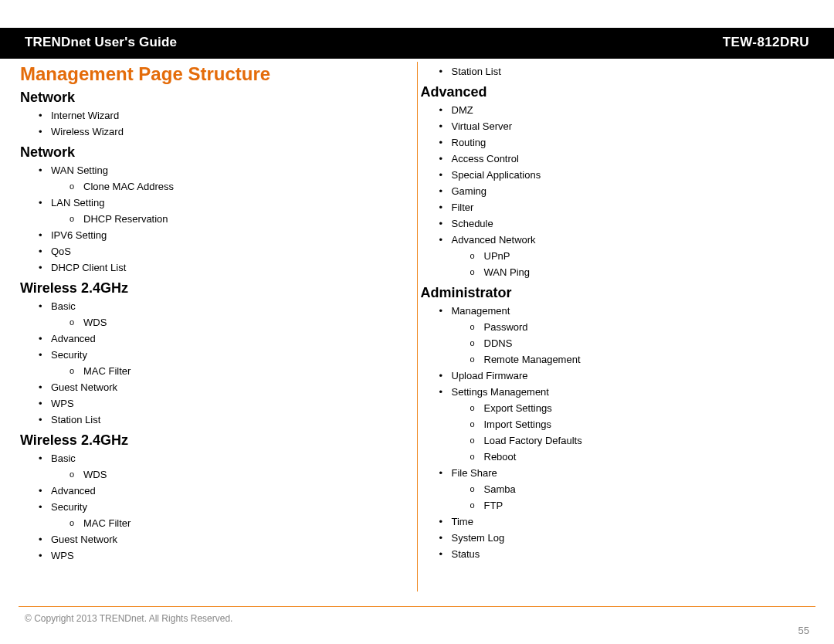 The image size is (834, 644). Describe the element at coordinates (463, 110) in the screenshot. I see `list-item-label: DMZ` at that location.